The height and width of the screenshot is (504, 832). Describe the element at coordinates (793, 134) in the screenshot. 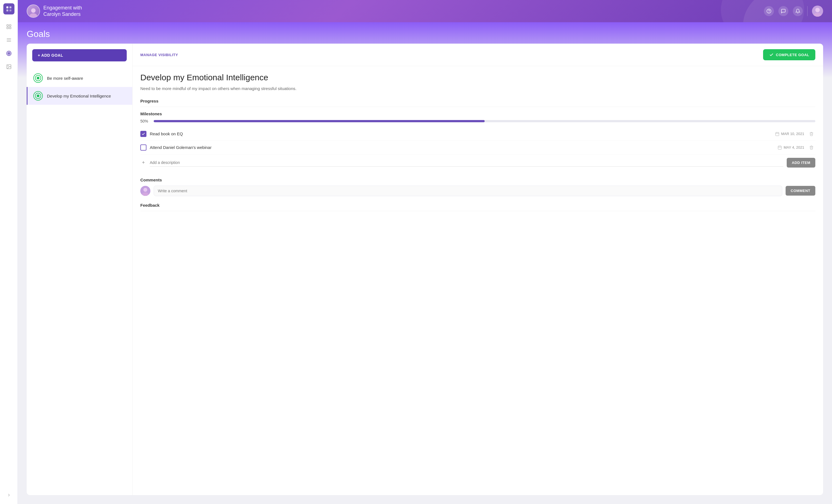

I see `milestone-date-text-1: MAR 10, 2021` at that location.